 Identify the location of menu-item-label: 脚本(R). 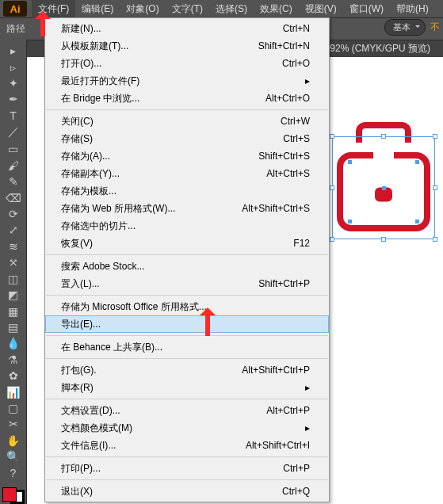
(78, 388).